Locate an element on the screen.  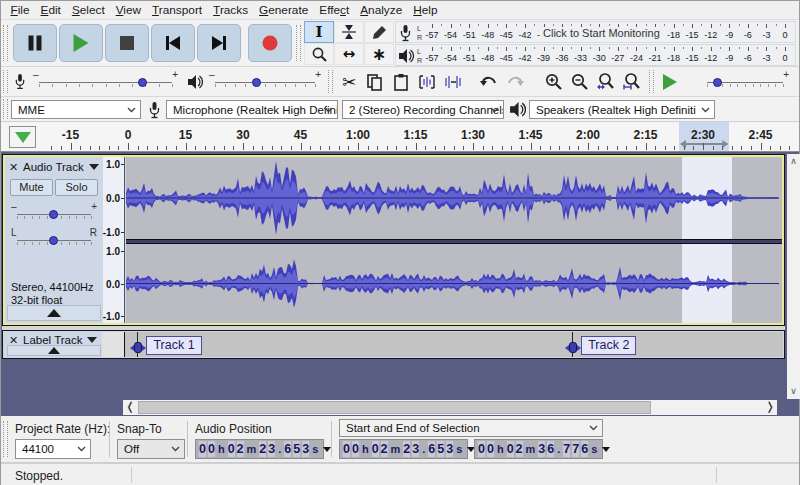
menu-select: Select is located at coordinates (88, 10).